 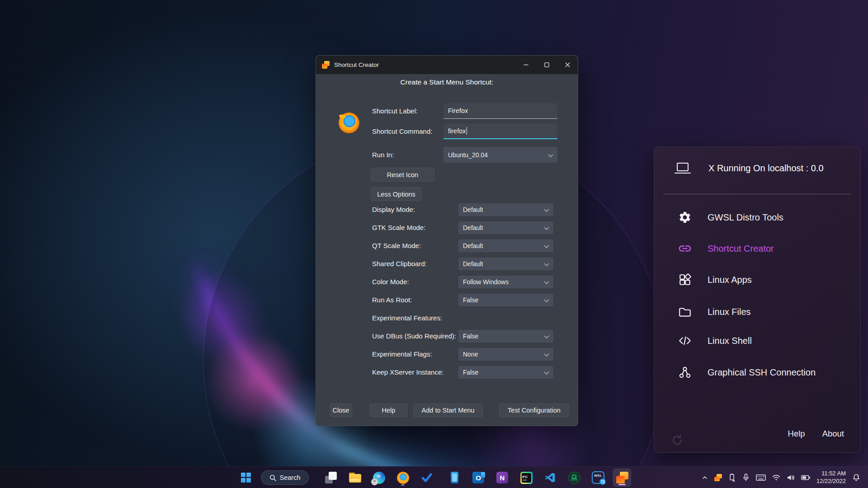 What do you see at coordinates (757, 217) in the screenshot?
I see `panel-item-gwsl-distro-tools: GWSL Distro Tools` at bounding box center [757, 217].